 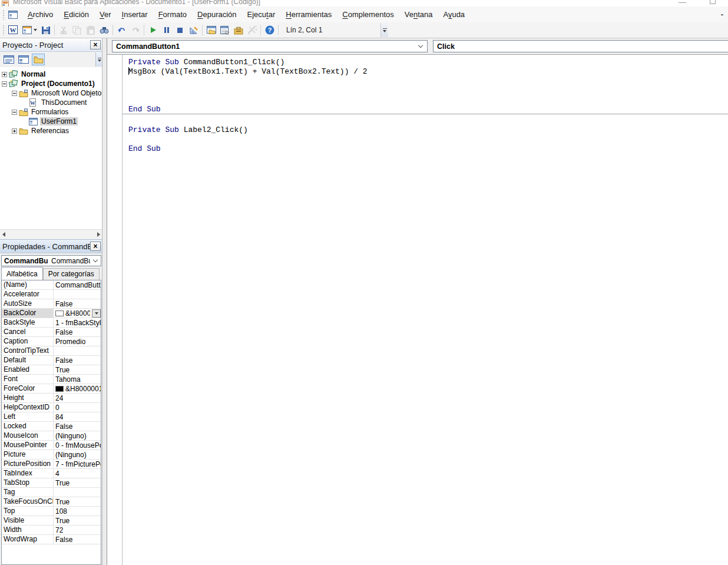 What do you see at coordinates (368, 14) in the screenshot?
I see `menu-item-complementos: Complementos` at bounding box center [368, 14].